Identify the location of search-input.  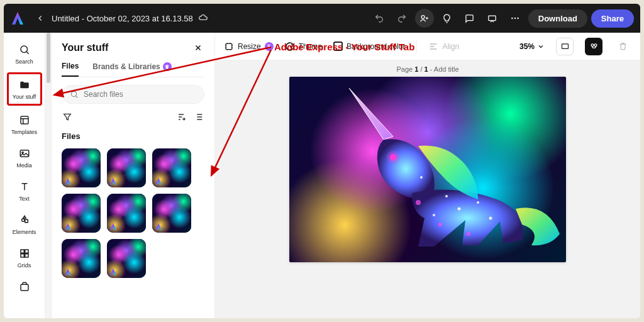
(140, 94).